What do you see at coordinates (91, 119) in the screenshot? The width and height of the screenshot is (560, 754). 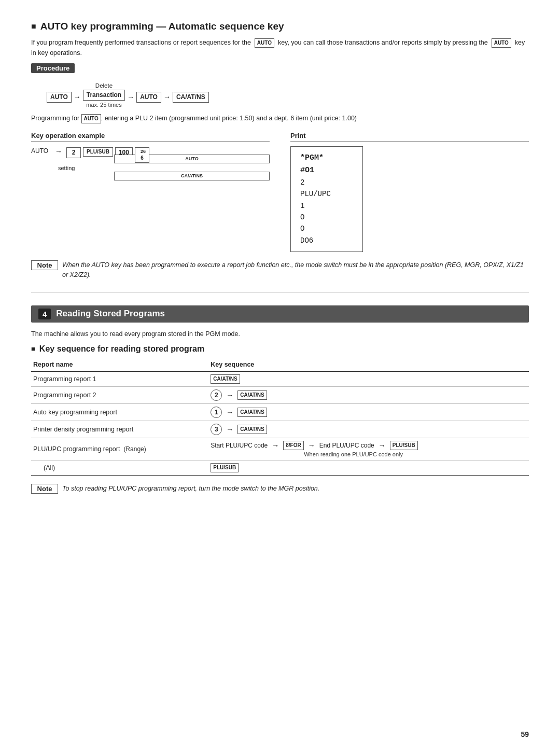 I see `auto-key-note-inline: AUTO` at bounding box center [91, 119].